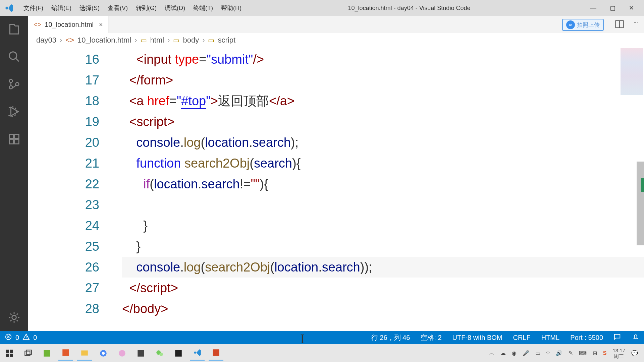 The height and width of the screenshot is (362, 644). What do you see at coordinates (571, 25) in the screenshot?
I see `cloud-icon: ∞` at bounding box center [571, 25].